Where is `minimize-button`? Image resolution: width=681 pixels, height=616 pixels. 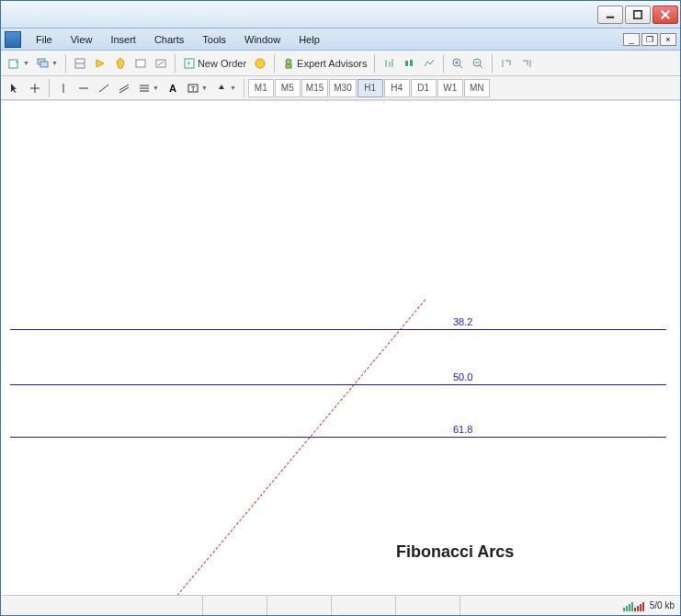 minimize-button is located at coordinates (610, 15).